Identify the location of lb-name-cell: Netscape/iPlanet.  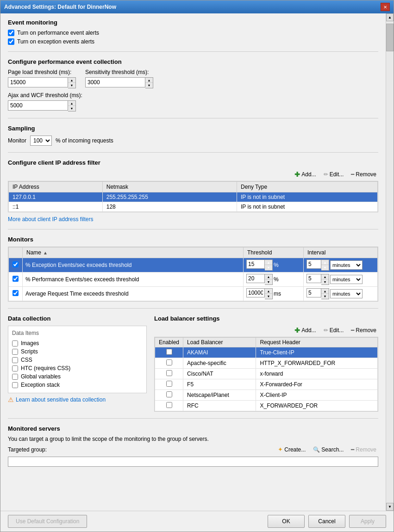
(219, 395).